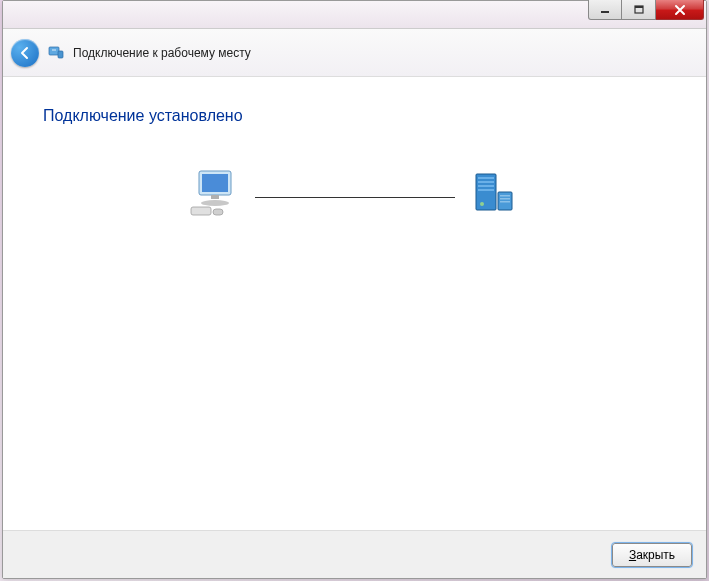 The width and height of the screenshot is (709, 581). What do you see at coordinates (354, 192) in the screenshot?
I see `connection-diagram` at bounding box center [354, 192].